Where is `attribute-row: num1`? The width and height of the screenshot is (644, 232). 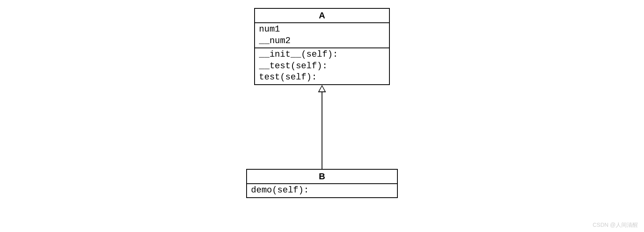
attribute-row: num1 is located at coordinates (322, 30).